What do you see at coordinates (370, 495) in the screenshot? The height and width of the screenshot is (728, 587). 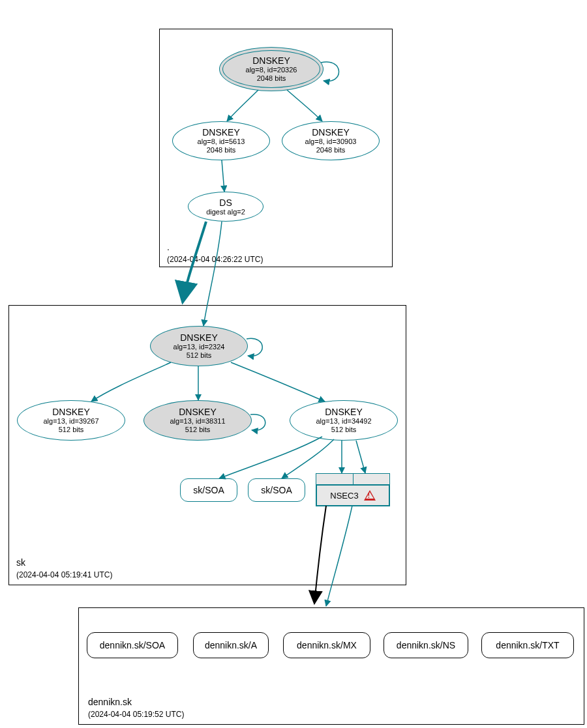 I see `warning-icon: !` at bounding box center [370, 495].